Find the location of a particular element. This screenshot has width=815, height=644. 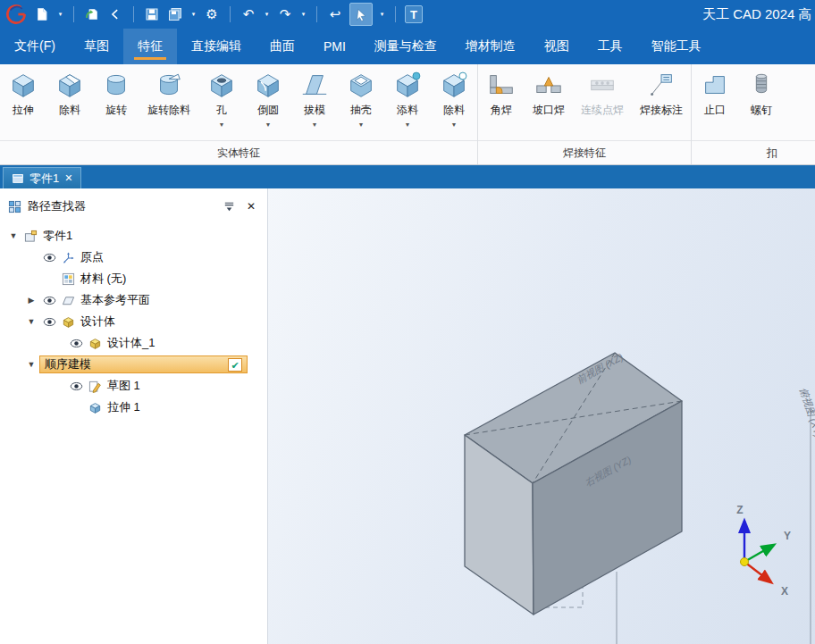

menu-tab-features: 特征 is located at coordinates (150, 46).